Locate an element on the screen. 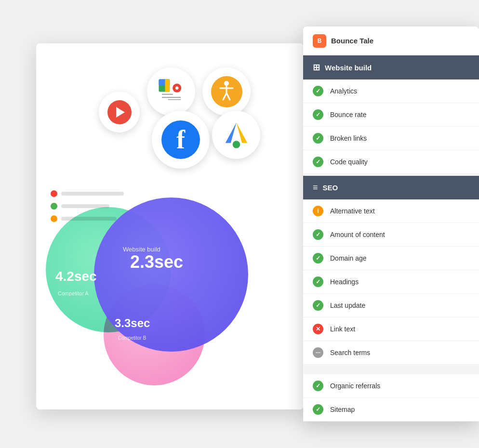 Image resolution: width=479 pixels, height=448 pixels. headings-item: ✓ Headings is located at coordinates (391, 282).